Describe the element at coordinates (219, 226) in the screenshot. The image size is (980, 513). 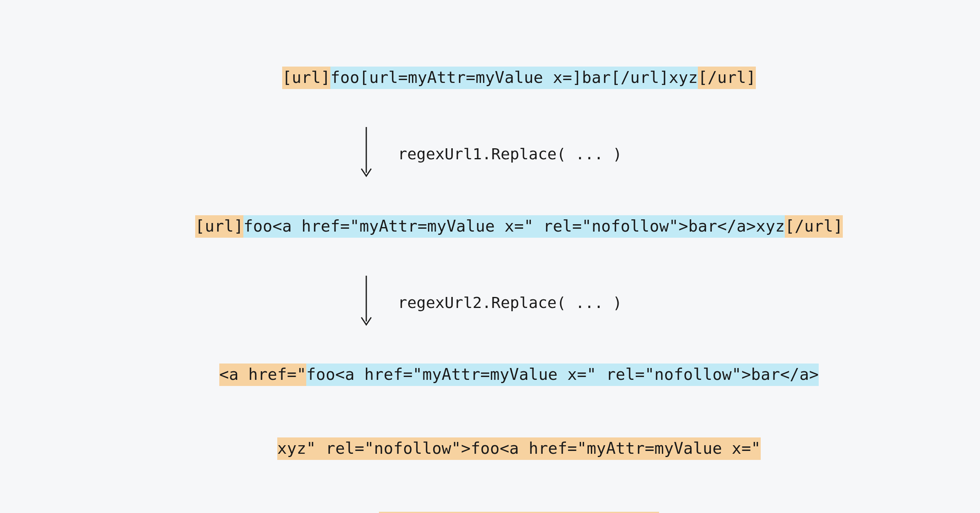
I see `stage-2-seg-0: [url]` at that location.